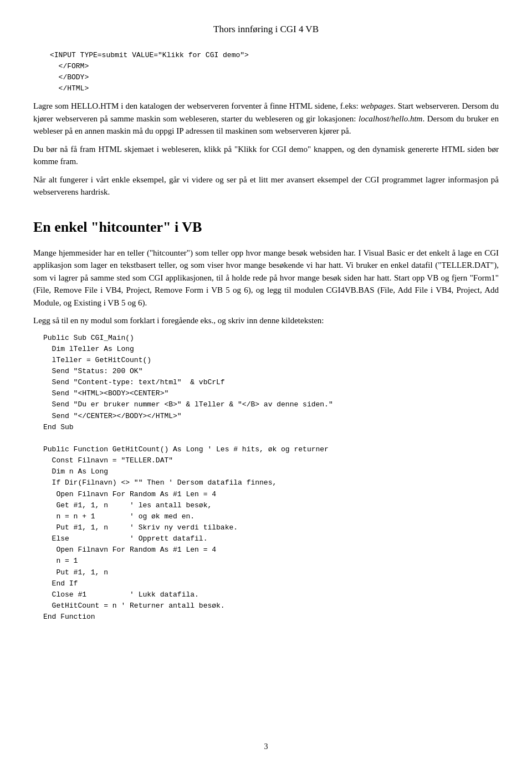 The width and height of the screenshot is (532, 769). What do you see at coordinates (274, 72) in the screenshot?
I see `code-top: <INPUT TYPE=submit VALUE="Klikk for CGI …` at bounding box center [274, 72].